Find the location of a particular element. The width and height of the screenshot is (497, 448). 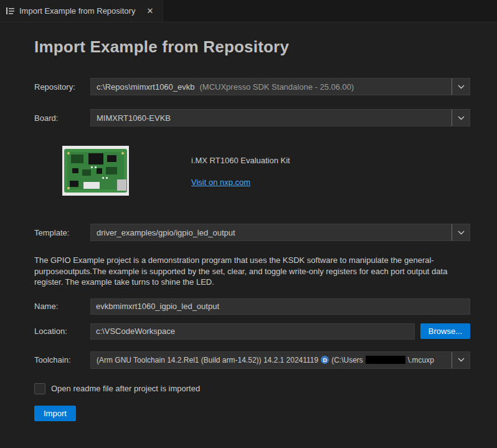

name-row: Name: is located at coordinates (252, 307).